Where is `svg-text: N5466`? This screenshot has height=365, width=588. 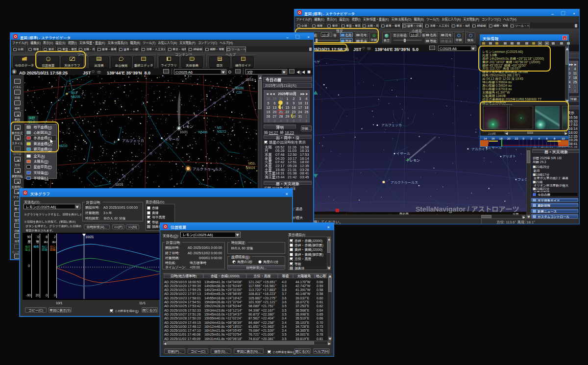
svg-text: N5466 is located at coordinates (203, 132).